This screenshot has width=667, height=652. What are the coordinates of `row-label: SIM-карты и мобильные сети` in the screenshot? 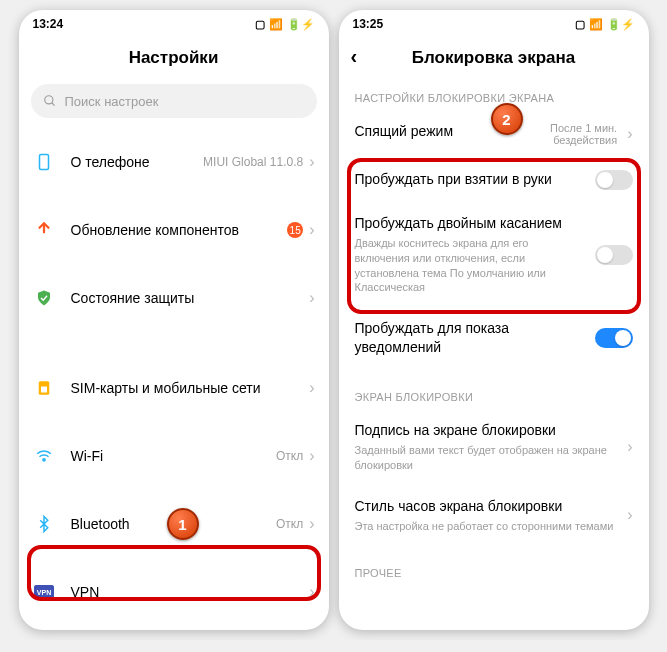 It's located at (190, 388).